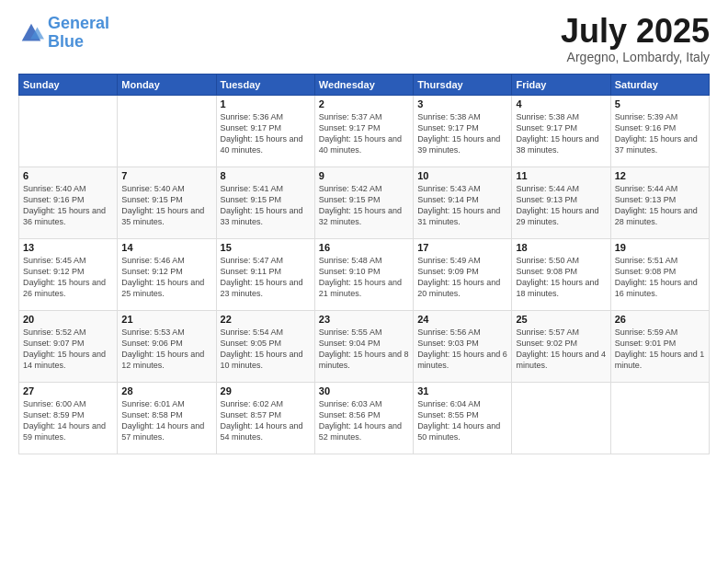 The width and height of the screenshot is (728, 563). Describe the element at coordinates (266, 421) in the screenshot. I see `day-info: Sunrise: 6:02 AM Sunset: 8:57 PM Dayligh…` at that location.